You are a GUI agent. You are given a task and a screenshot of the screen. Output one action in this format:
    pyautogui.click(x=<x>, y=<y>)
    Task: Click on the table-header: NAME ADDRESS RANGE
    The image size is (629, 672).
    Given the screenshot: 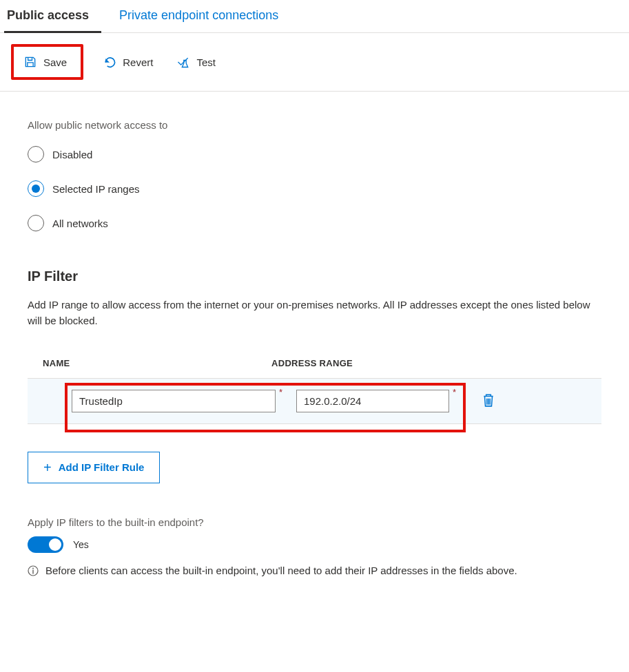 What is the action you would take?
    pyautogui.click(x=314, y=368)
    